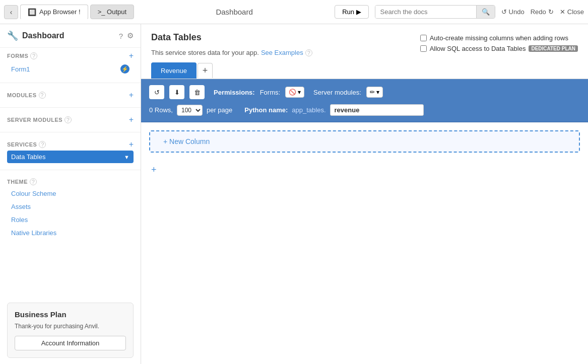 Image resolution: width=588 pixels, height=364 pixels. Describe the element at coordinates (126, 36) in the screenshot. I see `sidebar-header-icons: ? ⚙` at that location.